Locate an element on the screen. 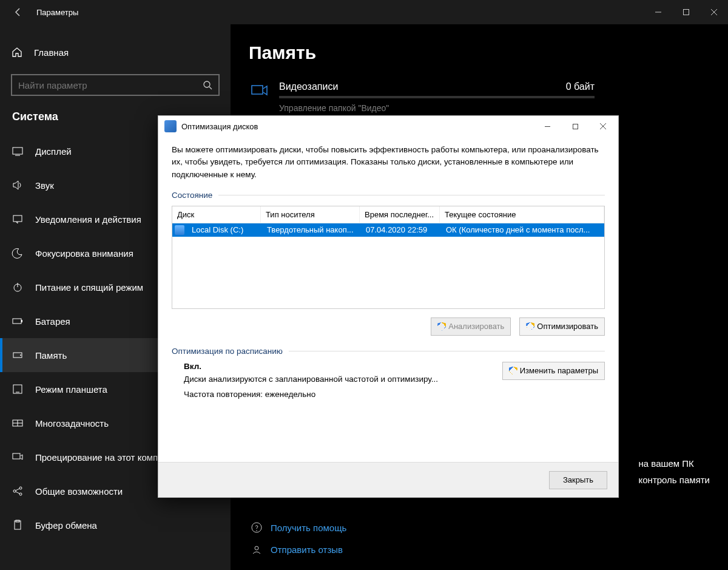  dialog-minimize-button is located at coordinates (547, 126).